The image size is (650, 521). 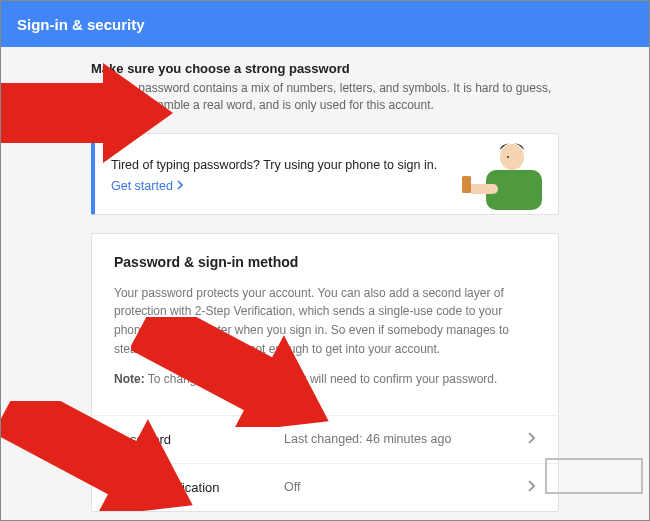 What do you see at coordinates (406, 439) in the screenshot?
I see `password-row-value: Last changed: 46 minutes ago` at bounding box center [406, 439].